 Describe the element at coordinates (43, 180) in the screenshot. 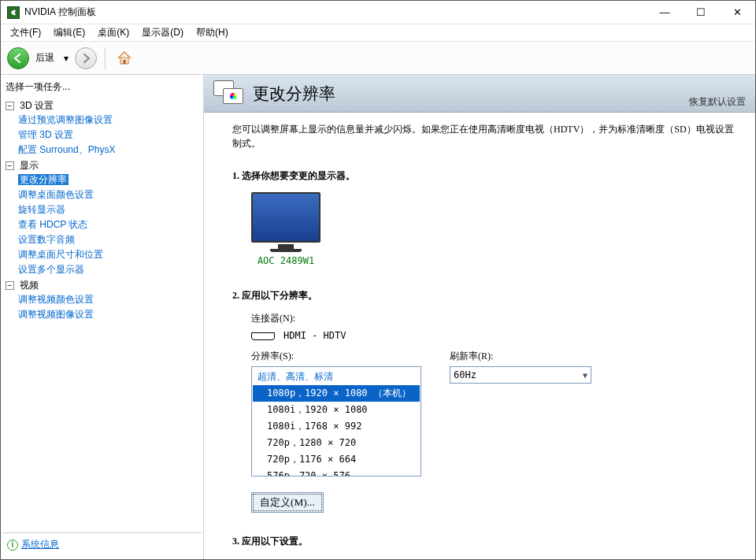

I see `tree-item-change-resolution: 更改分辨率` at that location.